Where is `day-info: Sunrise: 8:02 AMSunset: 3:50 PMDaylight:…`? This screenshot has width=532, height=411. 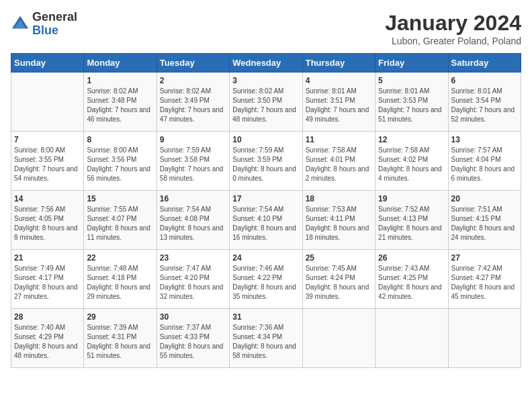
day-info: Sunrise: 8:02 AMSunset: 3:50 PMDaylight:… is located at coordinates (266, 105).